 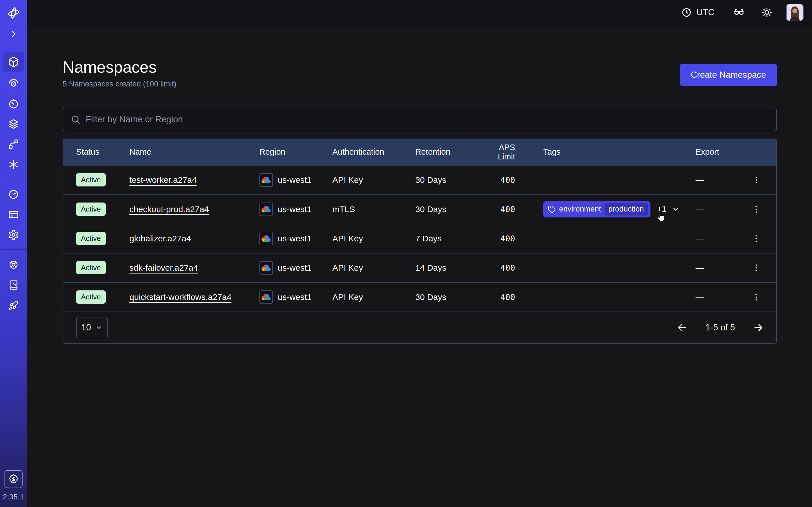 What do you see at coordinates (419, 180) in the screenshot?
I see `table-row: Active test-worker.a27a4 us-west1 API Ke…` at bounding box center [419, 180].